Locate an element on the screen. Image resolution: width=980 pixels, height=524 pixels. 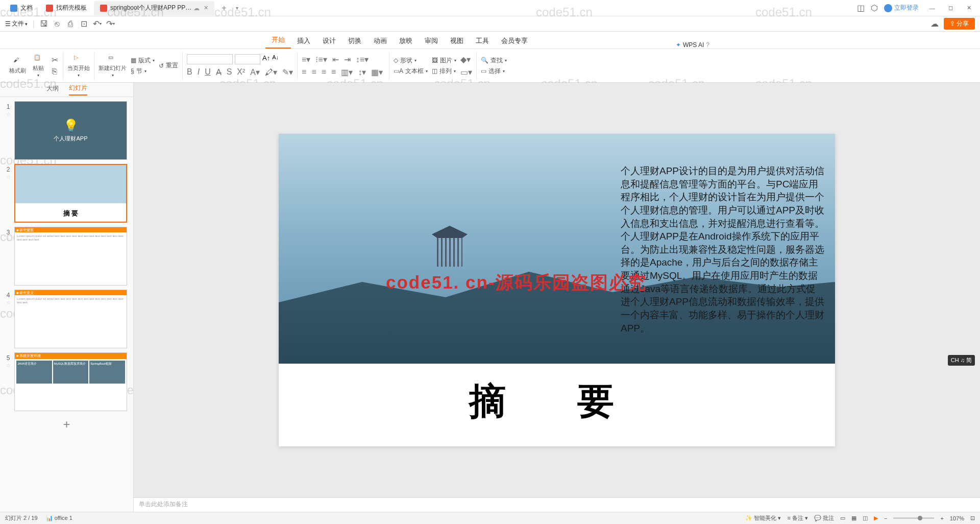
zoom-slider is located at coordinates (914, 518).